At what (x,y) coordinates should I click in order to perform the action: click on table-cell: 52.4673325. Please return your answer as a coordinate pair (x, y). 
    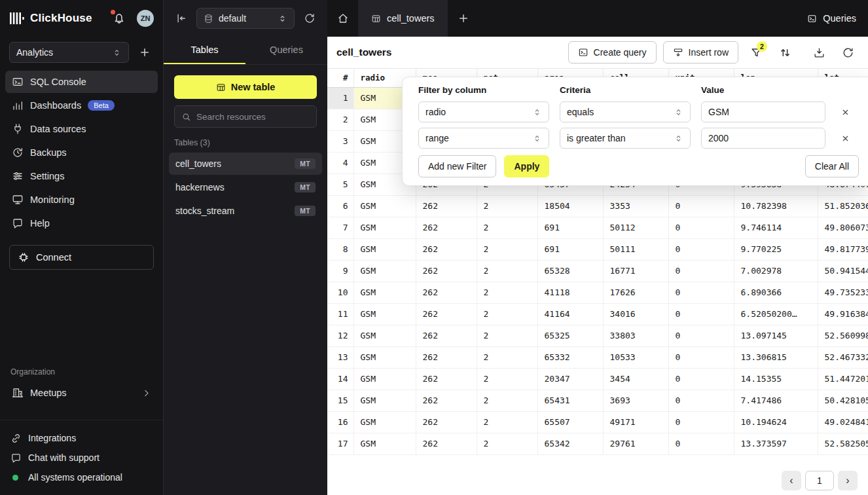
    Looking at the image, I should click on (843, 358).